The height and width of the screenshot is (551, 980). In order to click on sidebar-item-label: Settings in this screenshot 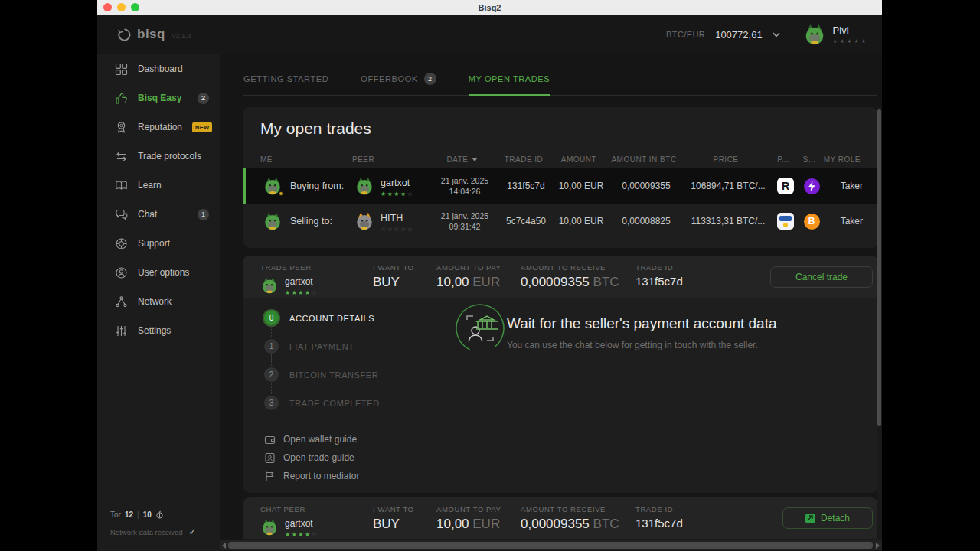, I will do `click(173, 331)`.